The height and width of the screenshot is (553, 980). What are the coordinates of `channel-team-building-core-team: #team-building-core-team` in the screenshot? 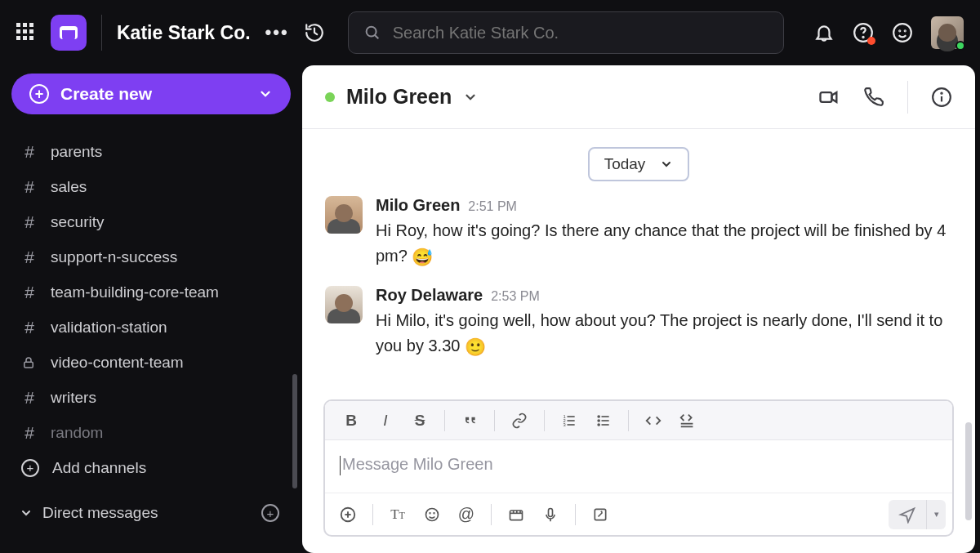 It's located at (157, 292).